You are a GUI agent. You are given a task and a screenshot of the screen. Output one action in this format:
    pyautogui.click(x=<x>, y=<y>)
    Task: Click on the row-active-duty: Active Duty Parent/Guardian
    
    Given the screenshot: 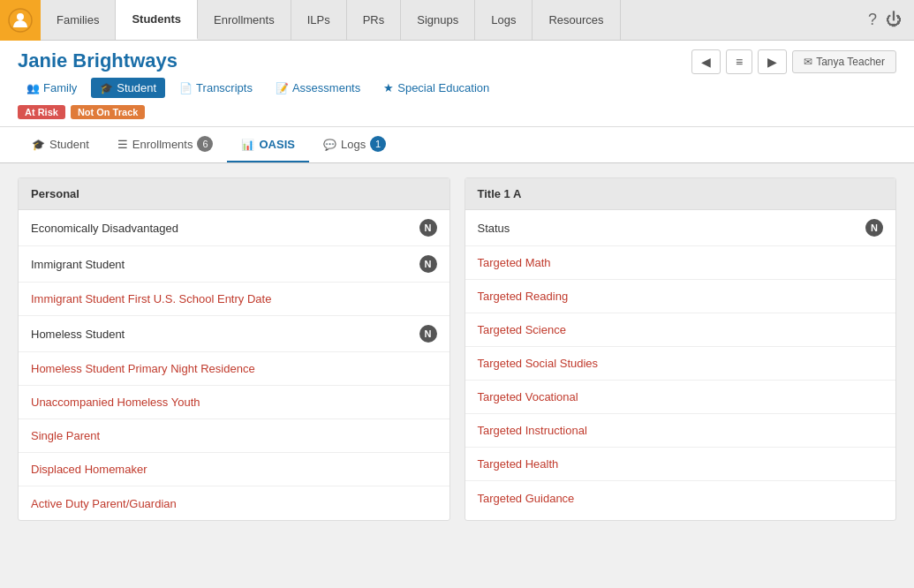 What is the action you would take?
    pyautogui.click(x=234, y=503)
    